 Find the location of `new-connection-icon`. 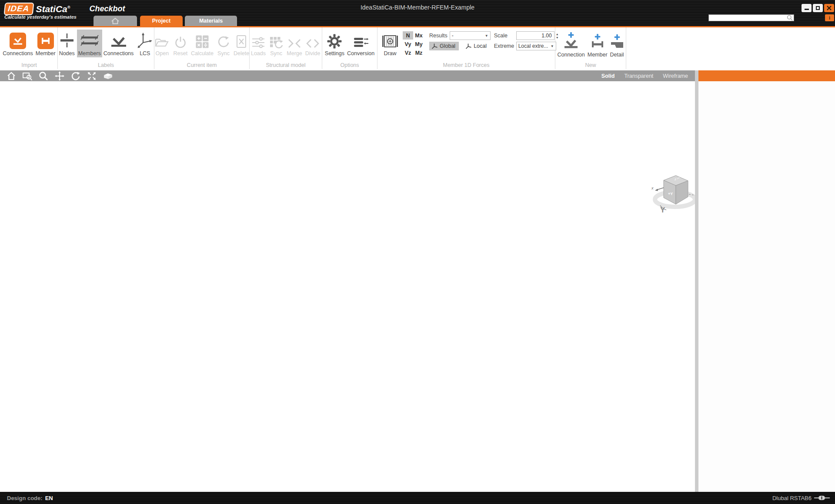

new-connection-icon is located at coordinates (571, 44).